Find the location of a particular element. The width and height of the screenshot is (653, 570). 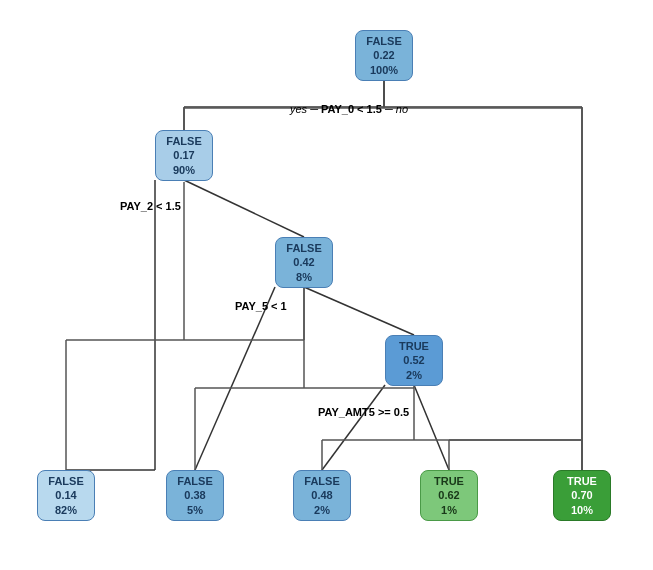

node-n3-label: TRUE is located at coordinates (414, 346).